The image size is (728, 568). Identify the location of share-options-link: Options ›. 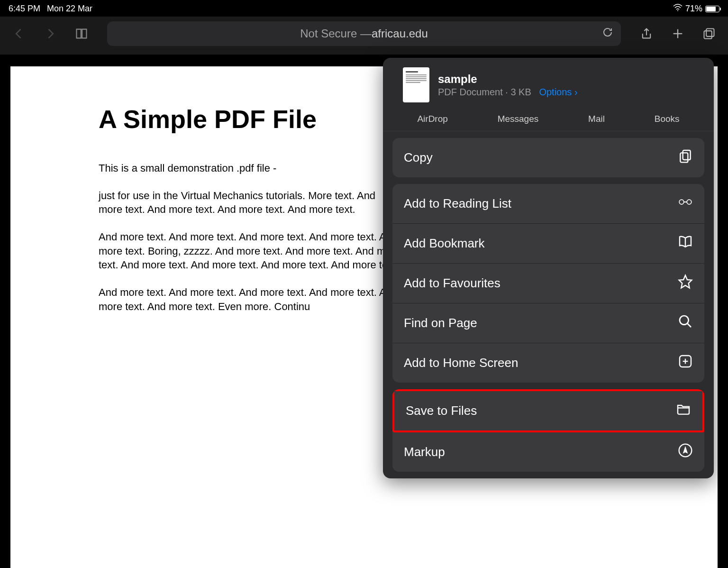
(558, 92).